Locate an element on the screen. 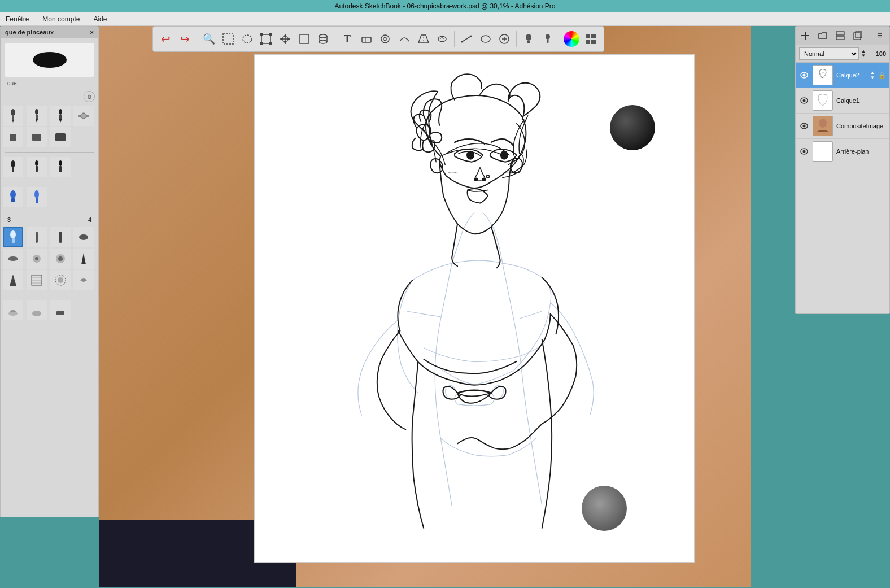  color-wheel-toolbar-button is located at coordinates (571, 39).